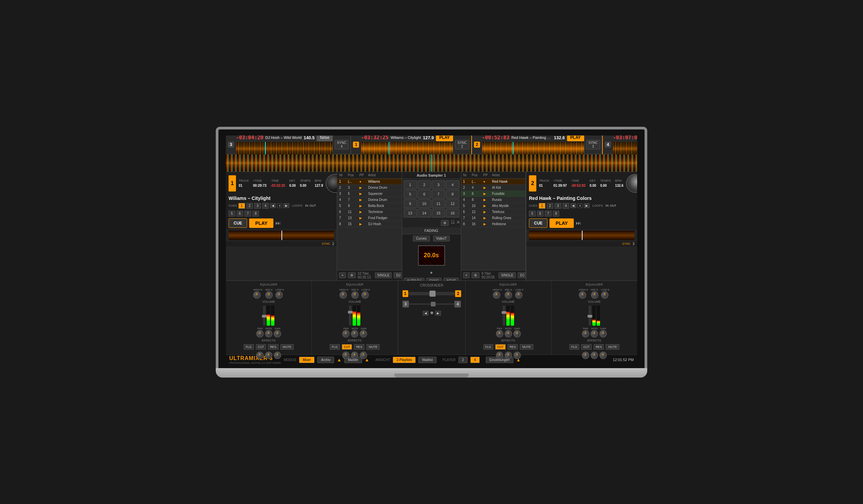 The height and width of the screenshot is (504, 863). Describe the element at coordinates (421, 238) in the screenshot. I see `curves-btn: Curves` at that location.